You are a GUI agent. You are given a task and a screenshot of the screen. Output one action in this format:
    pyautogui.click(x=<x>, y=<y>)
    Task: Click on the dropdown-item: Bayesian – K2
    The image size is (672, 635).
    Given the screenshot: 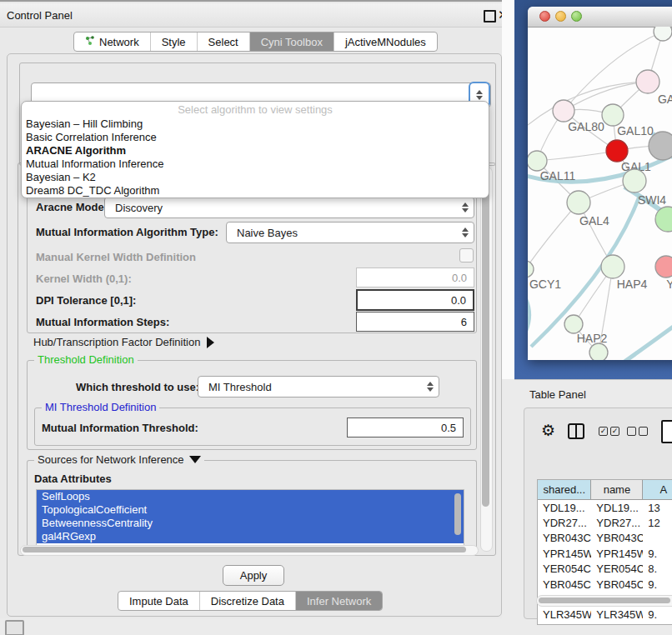 What is the action you would take?
    pyautogui.click(x=255, y=178)
    